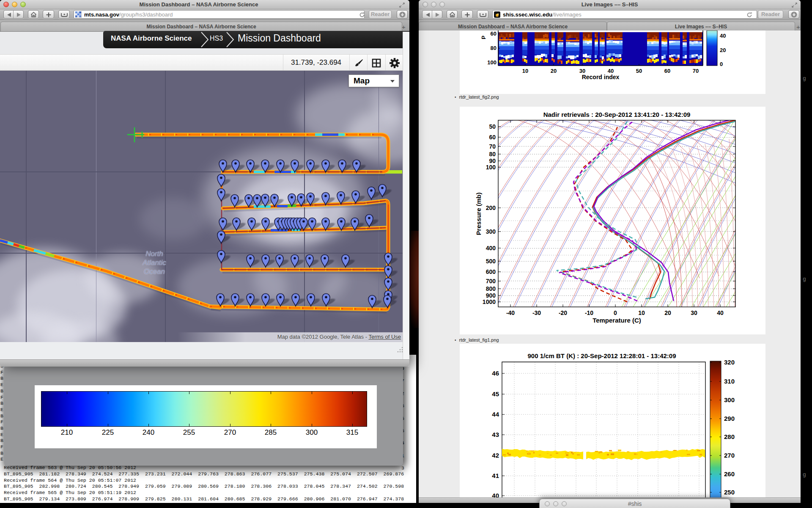 The image size is (812, 508). I want to click on svg-text: 250, so click(729, 492).